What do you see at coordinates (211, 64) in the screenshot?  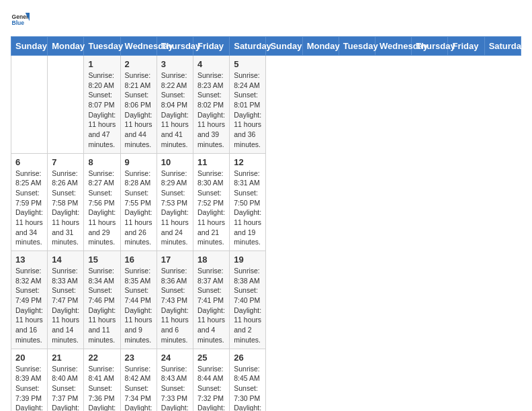 I see `day-number: 4` at bounding box center [211, 64].